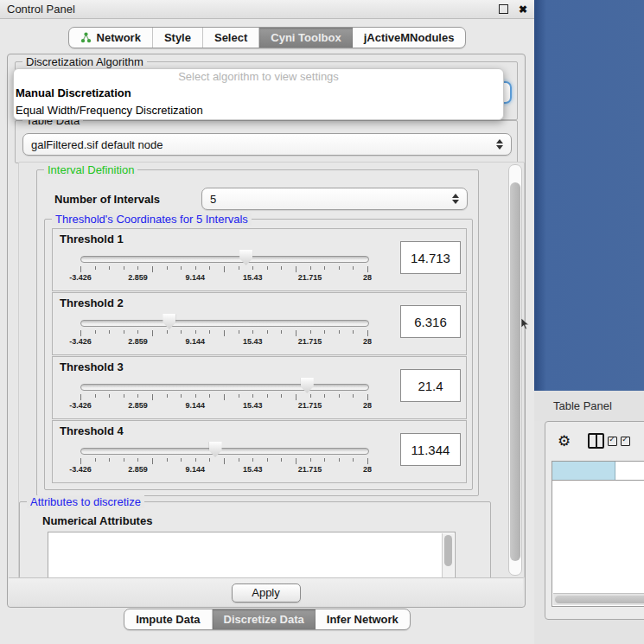  I want to click on table-data-combobox: galFiltered.sif default node, so click(267, 144).